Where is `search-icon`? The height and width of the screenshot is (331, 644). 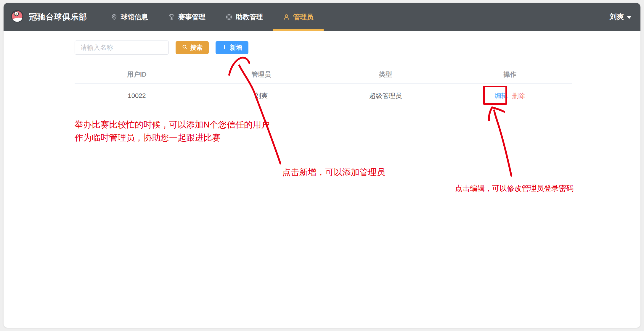 search-icon is located at coordinates (185, 48).